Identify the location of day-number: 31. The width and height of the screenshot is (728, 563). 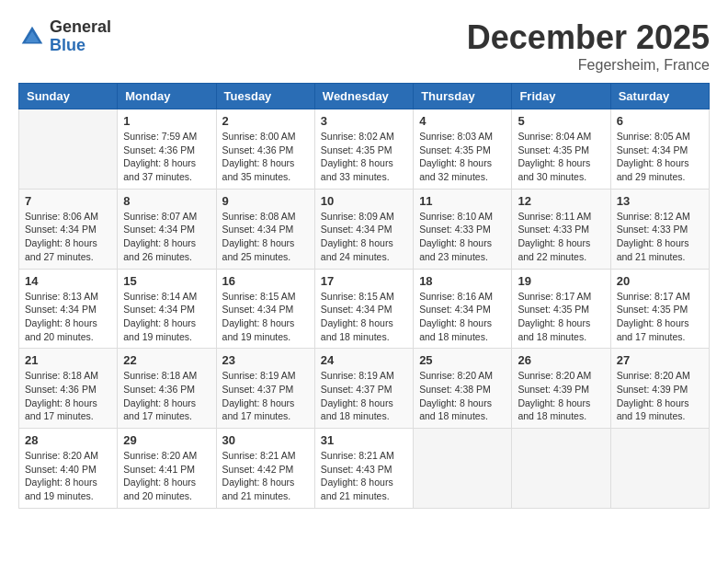
(364, 440).